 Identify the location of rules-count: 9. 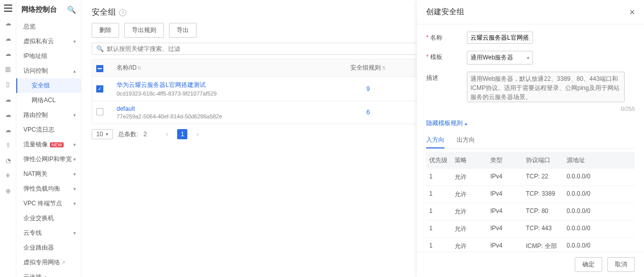
(368, 89).